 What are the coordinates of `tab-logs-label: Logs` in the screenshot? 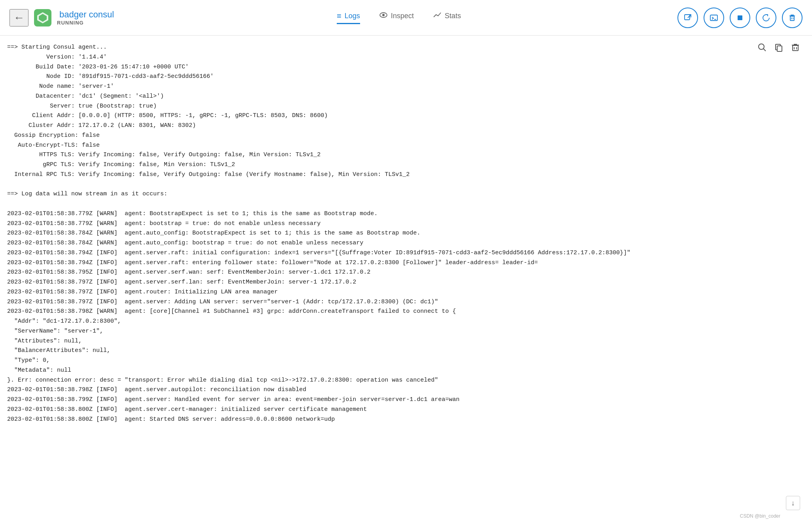 It's located at (352, 16).